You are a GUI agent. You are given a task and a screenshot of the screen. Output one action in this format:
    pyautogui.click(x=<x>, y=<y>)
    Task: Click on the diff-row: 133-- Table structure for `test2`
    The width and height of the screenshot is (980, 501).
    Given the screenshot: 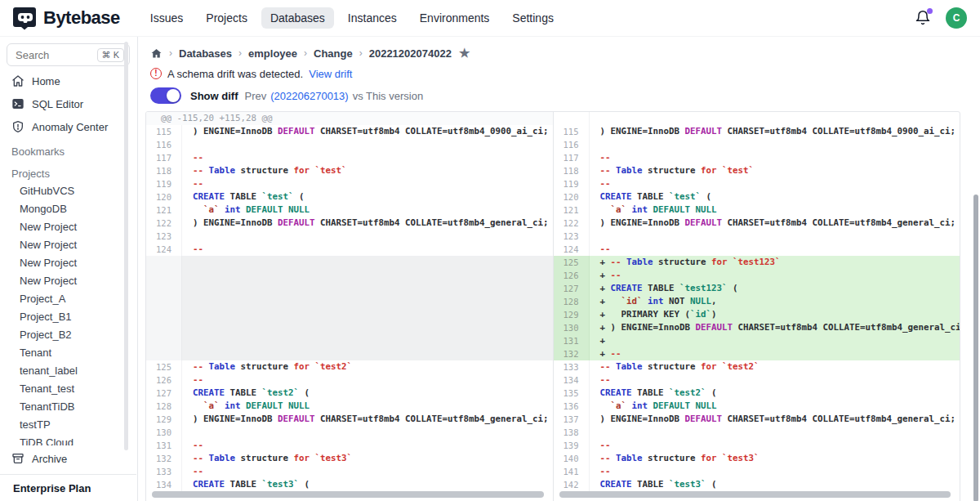 What is the action you would take?
    pyautogui.click(x=757, y=367)
    